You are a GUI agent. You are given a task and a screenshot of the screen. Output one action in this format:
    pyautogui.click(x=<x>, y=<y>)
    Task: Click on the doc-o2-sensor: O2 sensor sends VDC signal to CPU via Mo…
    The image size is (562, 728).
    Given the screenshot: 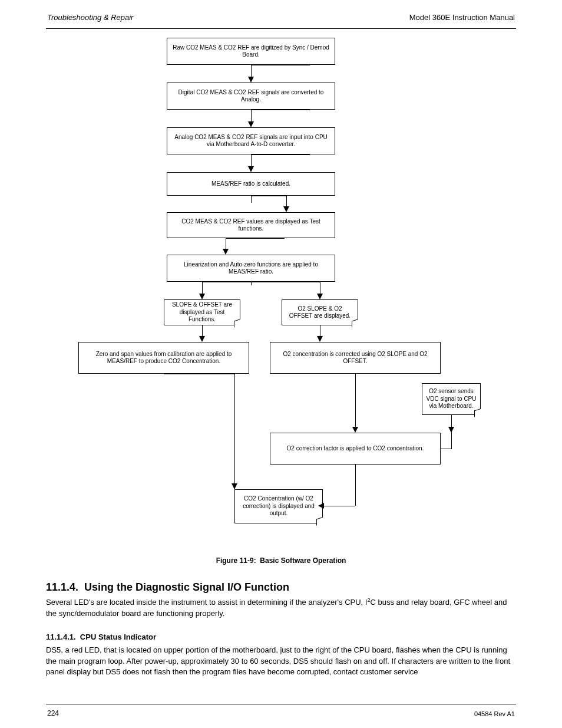 What is the action you would take?
    pyautogui.click(x=451, y=399)
    